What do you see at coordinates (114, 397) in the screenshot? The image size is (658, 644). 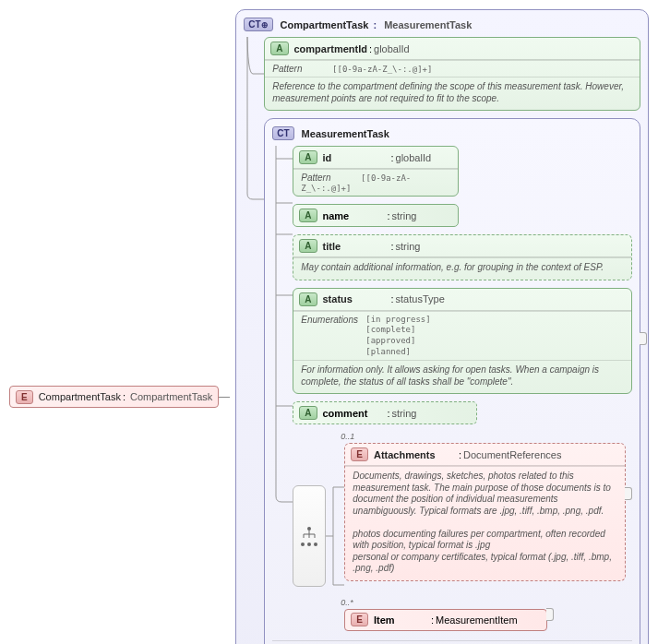 I see `root-element: E CompartmentTask : CompartmentTask` at bounding box center [114, 397].